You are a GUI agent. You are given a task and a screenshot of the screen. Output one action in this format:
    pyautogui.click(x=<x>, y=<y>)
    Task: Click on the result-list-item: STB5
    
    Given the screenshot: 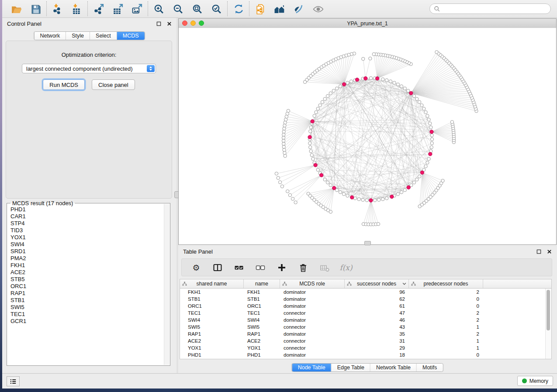 What is the action you would take?
    pyautogui.click(x=86, y=279)
    